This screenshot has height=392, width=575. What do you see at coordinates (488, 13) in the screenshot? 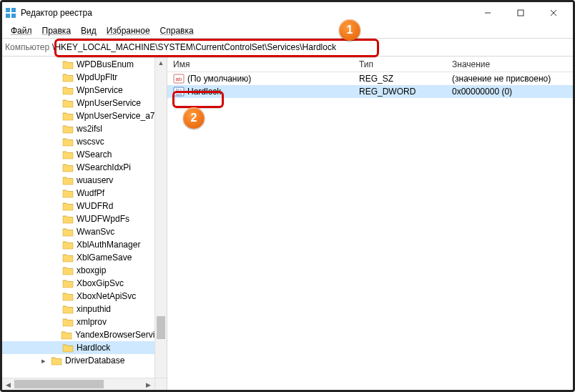
I see `minimize-button` at bounding box center [488, 13].